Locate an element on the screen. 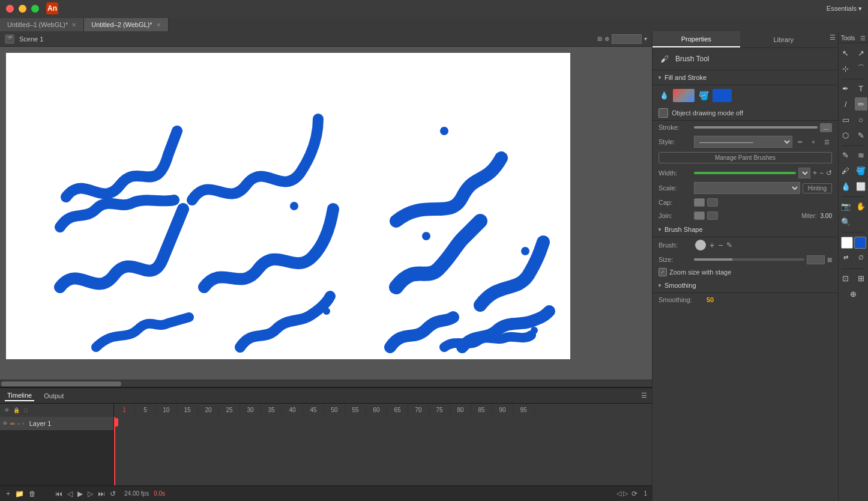 The width and height of the screenshot is (868, 501). brush-circle-icon is located at coordinates (701, 245).